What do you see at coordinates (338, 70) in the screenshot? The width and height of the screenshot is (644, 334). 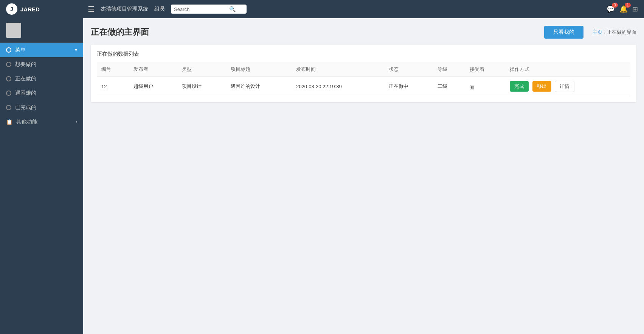 I see `col-time: 发布时间` at bounding box center [338, 70].